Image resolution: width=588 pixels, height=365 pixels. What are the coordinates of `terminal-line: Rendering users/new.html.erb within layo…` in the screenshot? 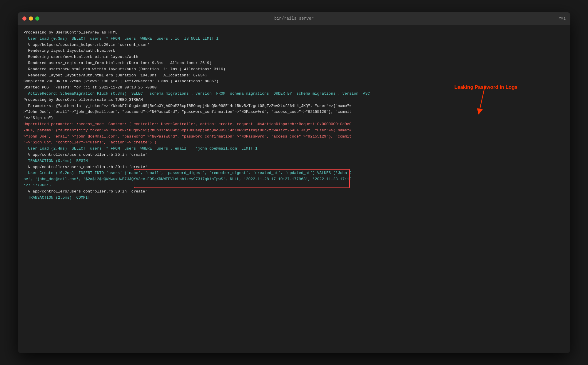 It's located at (294, 57).